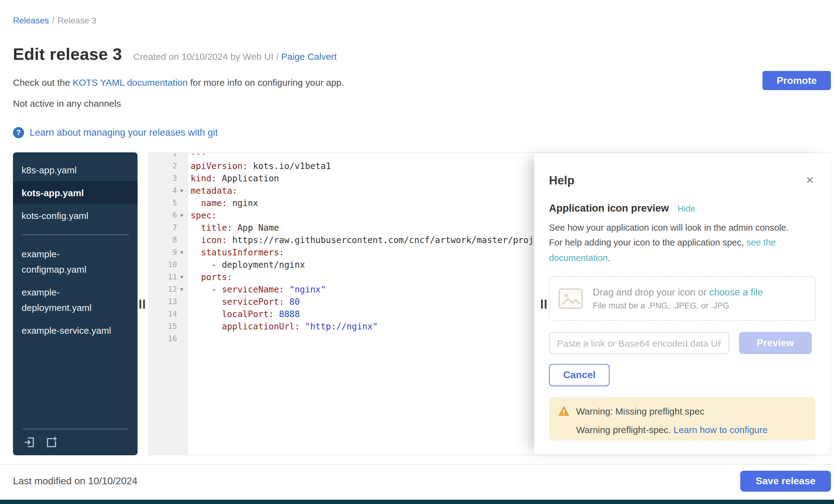 The height and width of the screenshot is (504, 834). Describe the element at coordinates (142, 304) in the screenshot. I see `sidebar-resize-handle` at that location.